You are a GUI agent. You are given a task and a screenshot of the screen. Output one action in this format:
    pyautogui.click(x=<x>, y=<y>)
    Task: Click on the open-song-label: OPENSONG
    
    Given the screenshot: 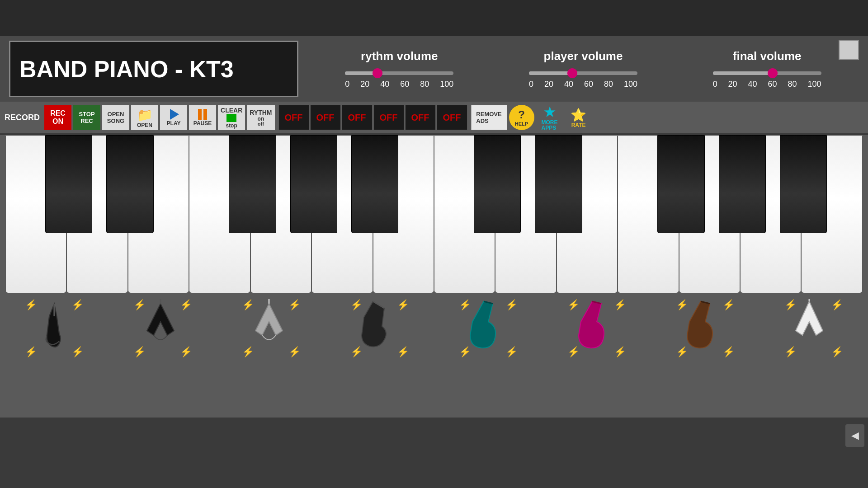 What is the action you would take?
    pyautogui.click(x=116, y=117)
    